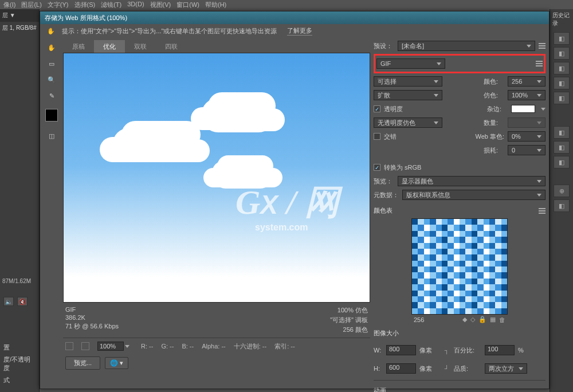 The height and width of the screenshot is (392, 573). What do you see at coordinates (401, 369) in the screenshot?
I see `h-input` at bounding box center [401, 369].